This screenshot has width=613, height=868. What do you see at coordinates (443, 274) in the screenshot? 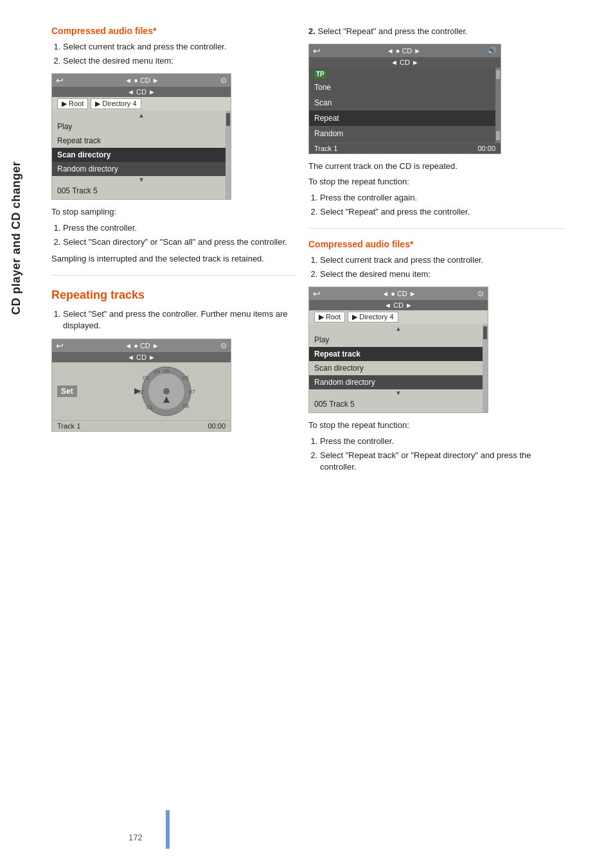
I see `section3-step2: Select the desired menu item:` at bounding box center [443, 274].